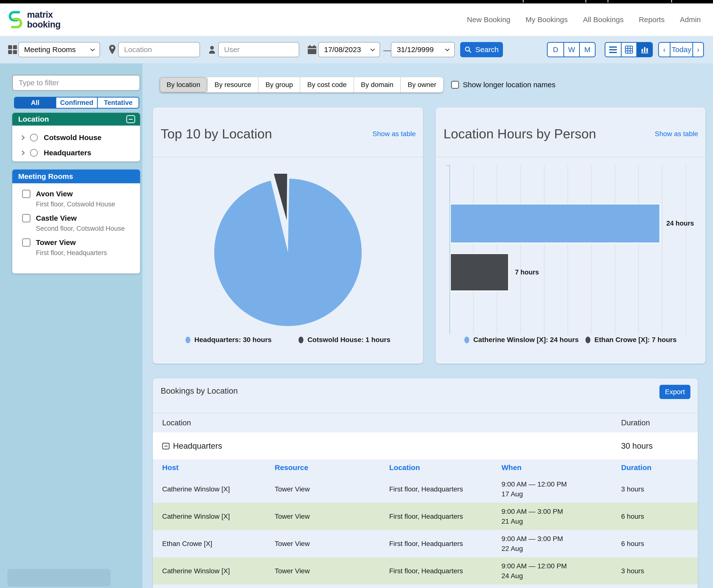 The image size is (713, 588). What do you see at coordinates (423, 49) in the screenshot?
I see `date-to-select: 31/12/9999` at bounding box center [423, 49].